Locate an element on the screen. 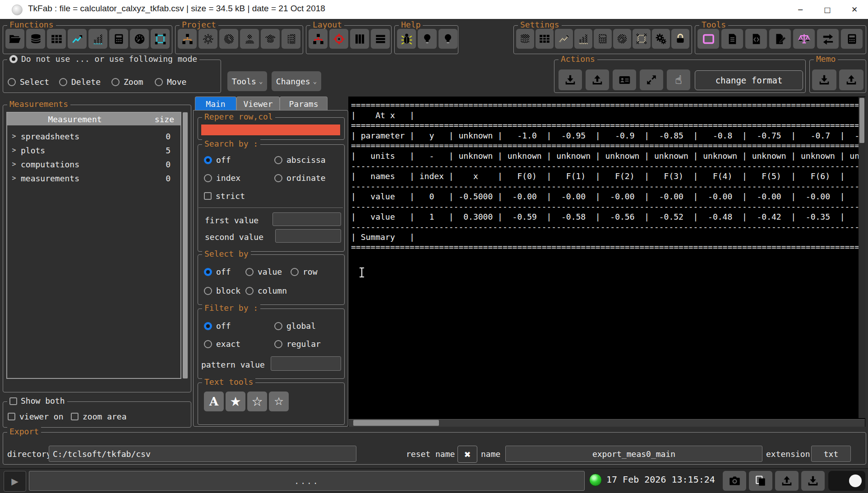 This screenshot has width=868, height=493. open-file-button is located at coordinates (15, 39).